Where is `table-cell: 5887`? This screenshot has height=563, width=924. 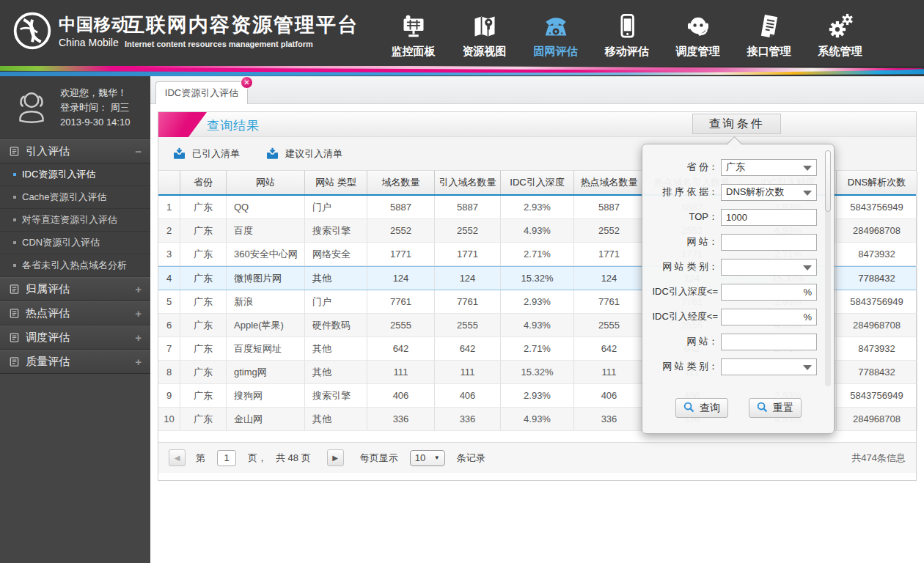 table-cell: 5887 is located at coordinates (401, 207).